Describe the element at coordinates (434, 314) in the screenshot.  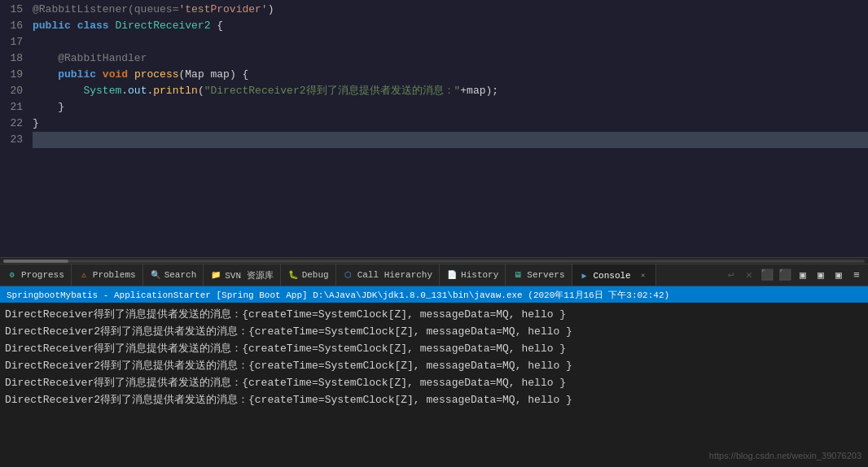
I see `console-line-1: DirectReceiver得到了消息提供者发送的消息：{createTime=…` at that location.